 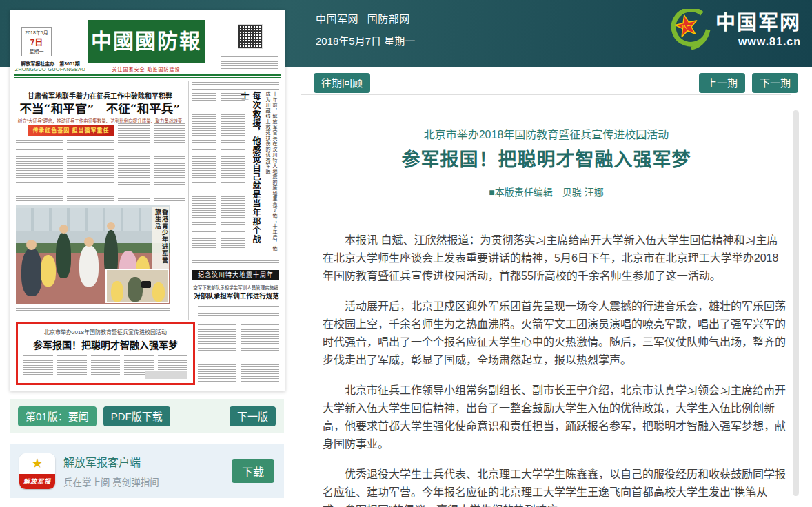 What do you see at coordinates (365, 18) in the screenshot?
I see `header-links: 中国军网 国防部网` at bounding box center [365, 18].